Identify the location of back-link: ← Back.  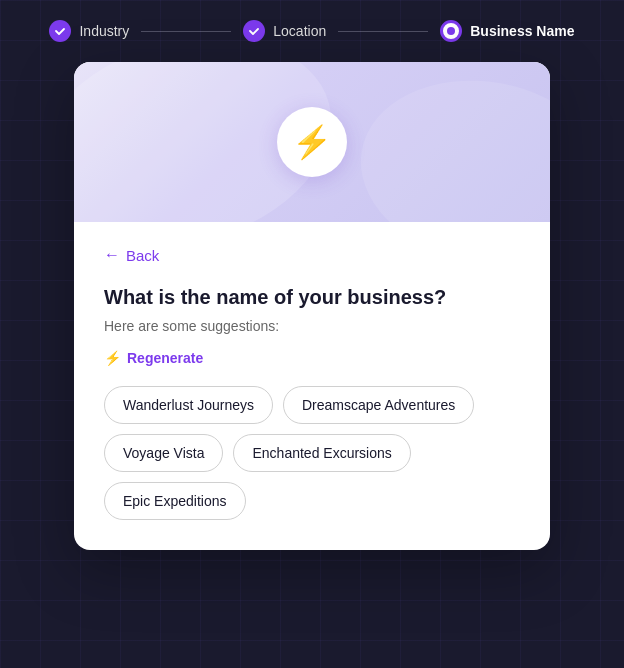
(312, 255).